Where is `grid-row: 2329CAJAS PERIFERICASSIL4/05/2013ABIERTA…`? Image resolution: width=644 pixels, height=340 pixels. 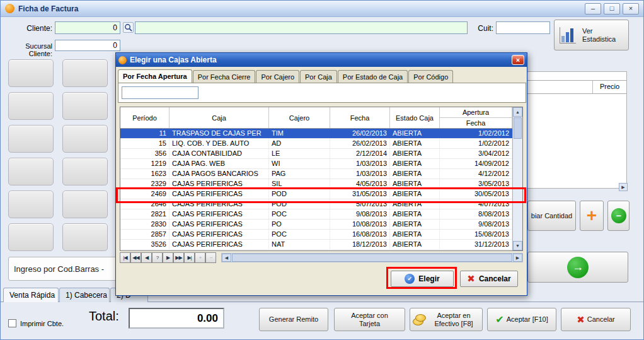 grid-row: 2329CAJAS PERIFERICASSIL4/05/2013ABIERTA… is located at coordinates (316, 184).